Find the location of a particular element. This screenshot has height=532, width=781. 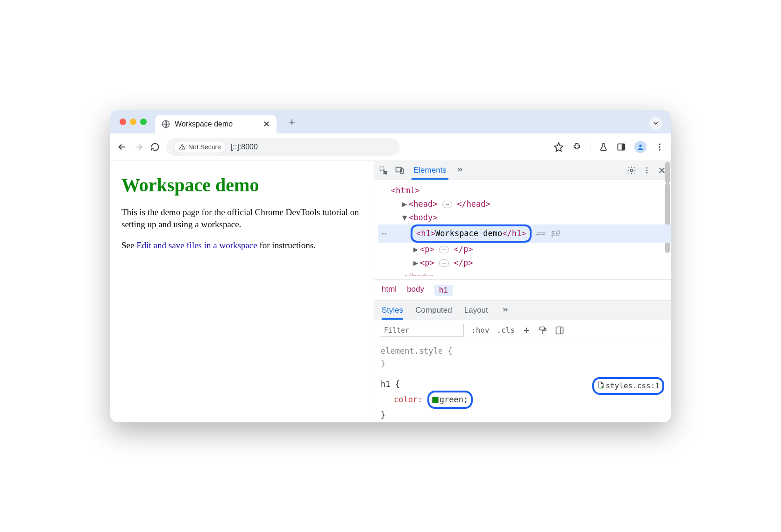

source-link: styles.css:1 is located at coordinates (628, 386).